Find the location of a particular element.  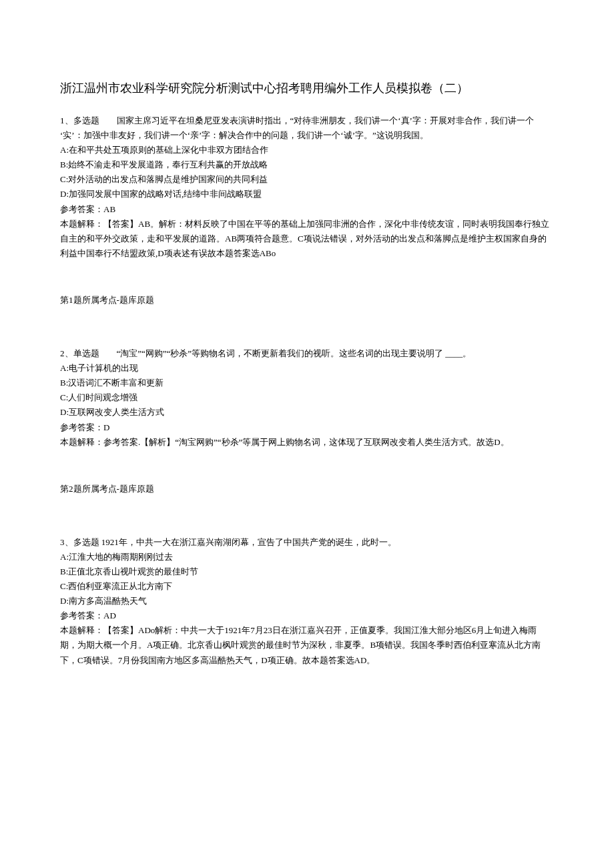

option-c: C:西伯利亚寒流正从北方南下 is located at coordinates (307, 586).